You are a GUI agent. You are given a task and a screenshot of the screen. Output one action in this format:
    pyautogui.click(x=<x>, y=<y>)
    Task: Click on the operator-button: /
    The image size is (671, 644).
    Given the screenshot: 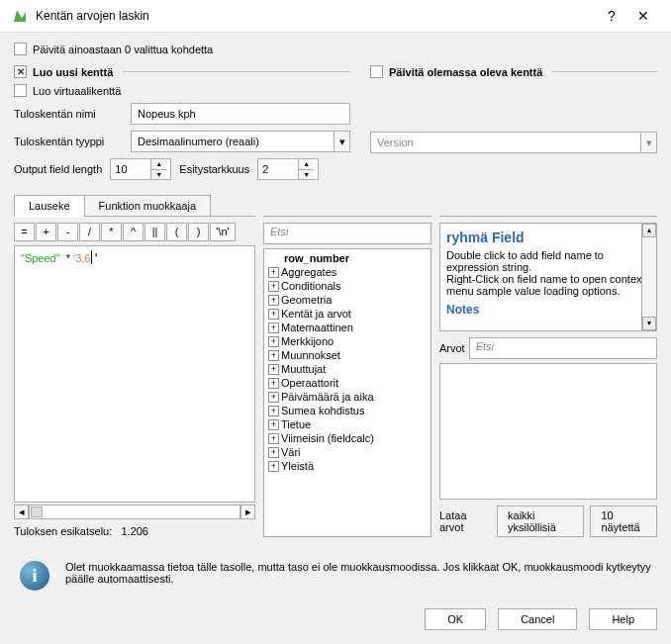 What is the action you would take?
    pyautogui.click(x=89, y=231)
    